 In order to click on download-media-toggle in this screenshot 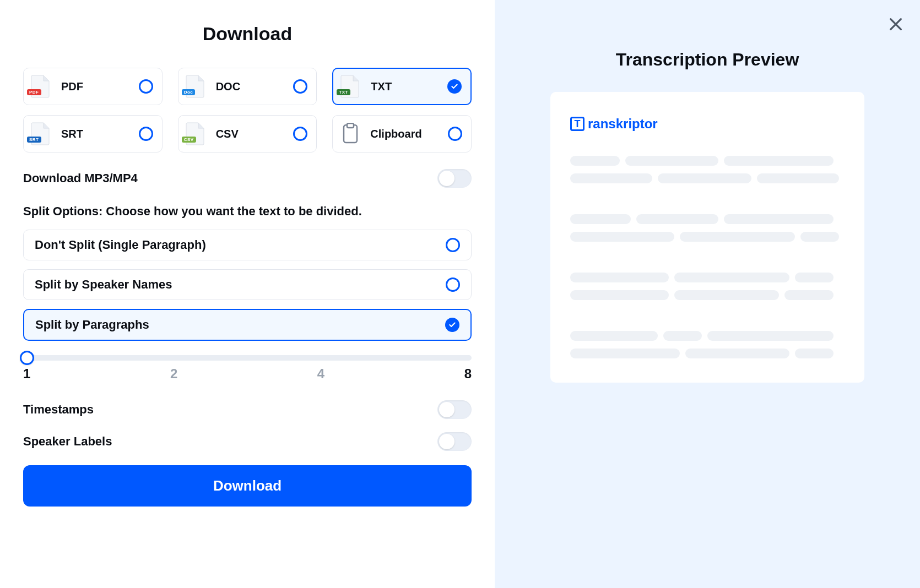, I will do `click(454, 178)`.